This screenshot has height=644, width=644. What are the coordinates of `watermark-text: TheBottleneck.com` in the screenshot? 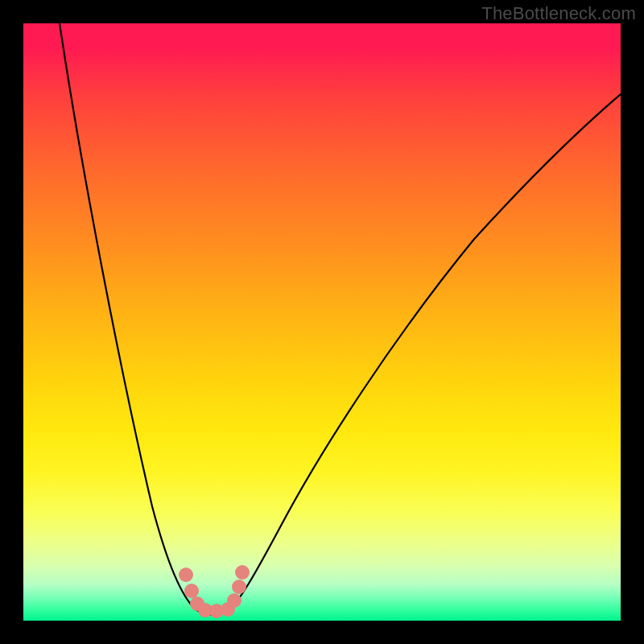 It's located at (559, 14).